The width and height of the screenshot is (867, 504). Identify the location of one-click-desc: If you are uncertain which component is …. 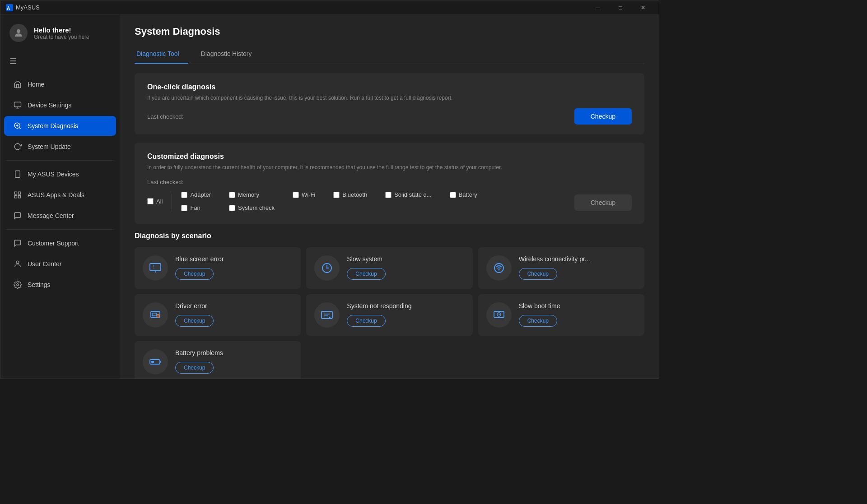
(389, 98).